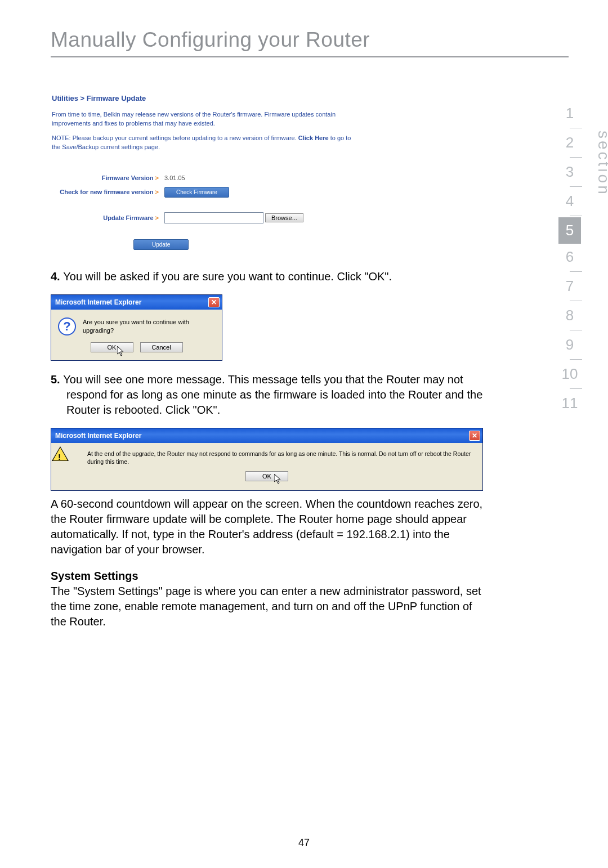  I want to click on warning-icon, so click(69, 456).